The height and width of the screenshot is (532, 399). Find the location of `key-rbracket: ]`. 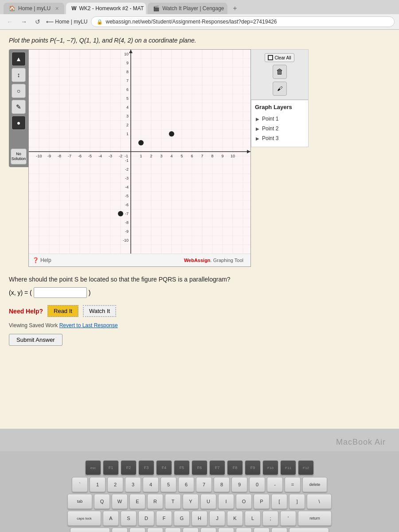

key-rbracket: ] is located at coordinates (297, 501).